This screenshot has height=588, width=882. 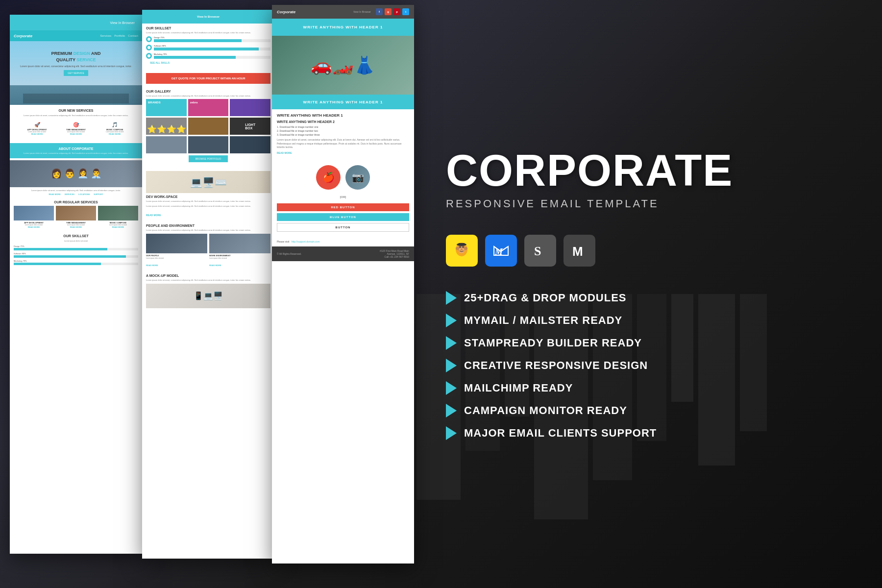 What do you see at coordinates (195, 57) in the screenshot?
I see `p2-mkt-fill` at bounding box center [195, 57].